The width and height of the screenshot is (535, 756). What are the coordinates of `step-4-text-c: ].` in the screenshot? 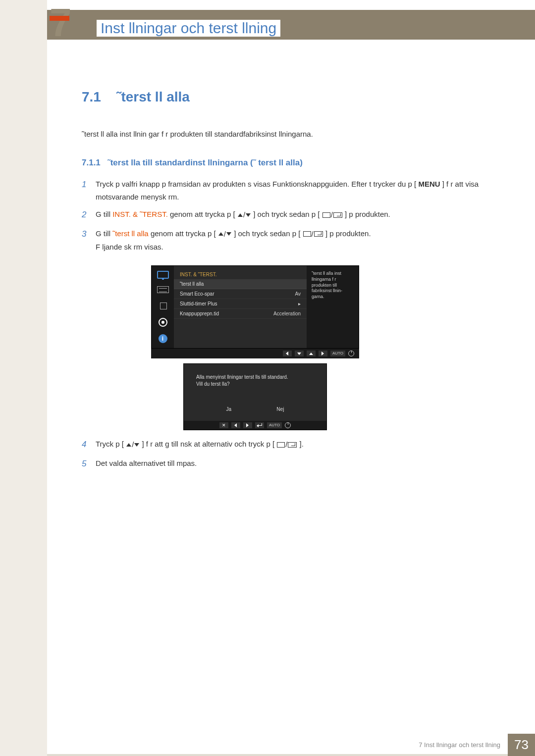 It's located at (302, 444).